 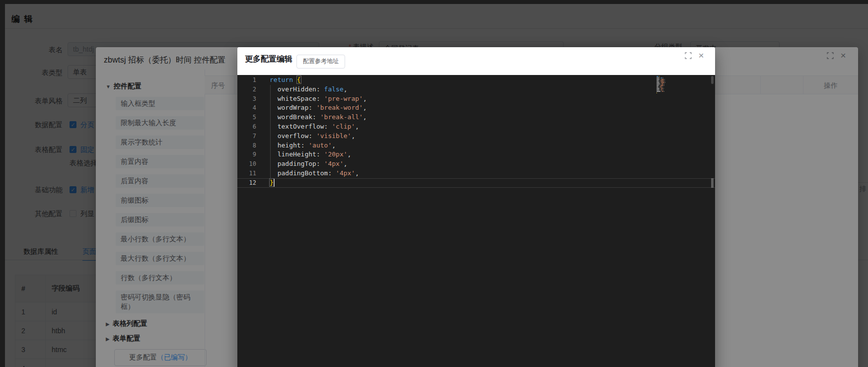 What do you see at coordinates (247, 80) in the screenshot?
I see `line-number: 1` at bounding box center [247, 80].